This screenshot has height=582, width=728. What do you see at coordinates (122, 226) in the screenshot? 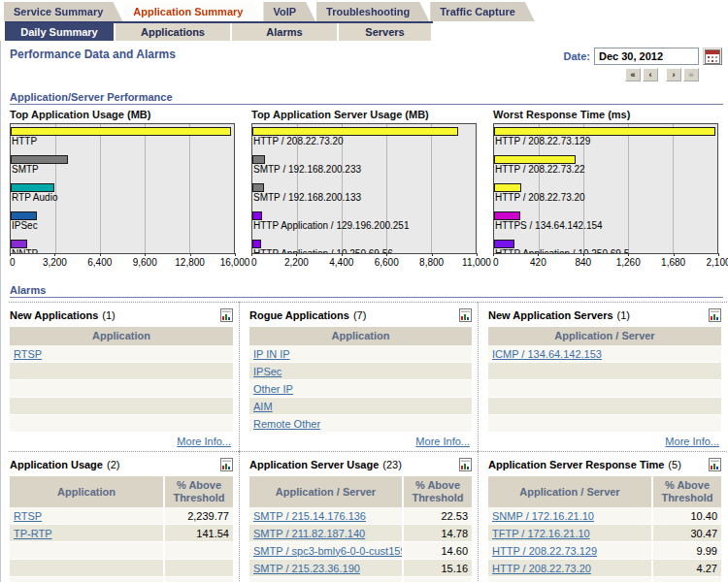
I see `bar-label: IPSec` at bounding box center [122, 226].